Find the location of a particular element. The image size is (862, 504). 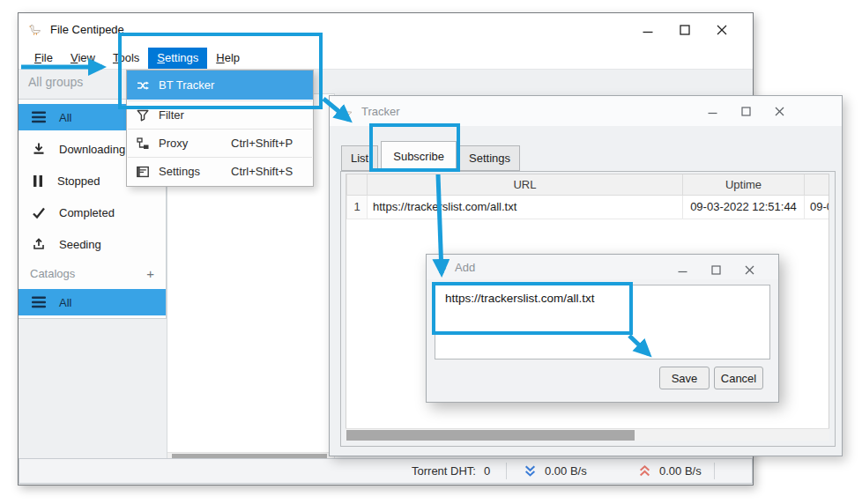

menu-item-settings: Settings Ctrl+Shift+S is located at coordinates (220, 171).